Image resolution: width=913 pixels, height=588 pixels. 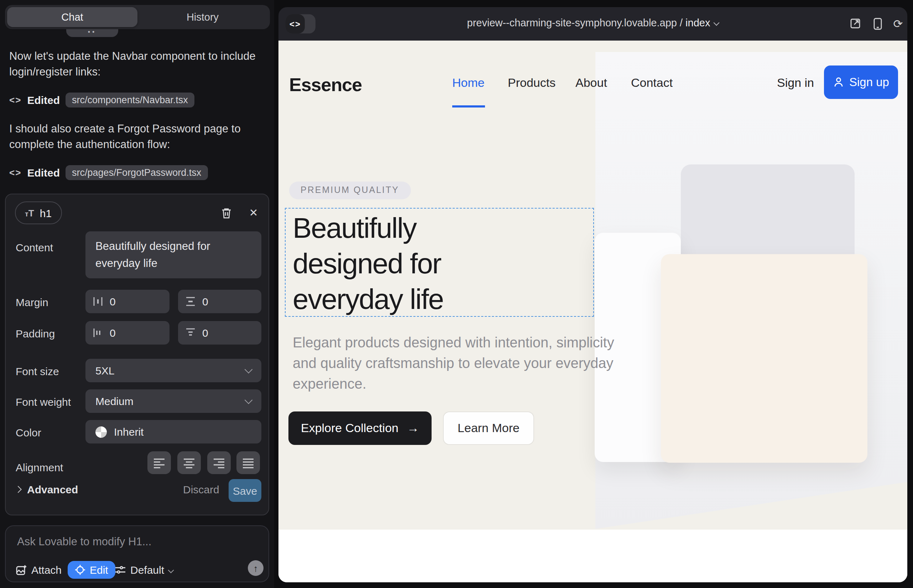 What do you see at coordinates (173, 370) in the screenshot?
I see `font-size-select: 5XL` at bounding box center [173, 370].